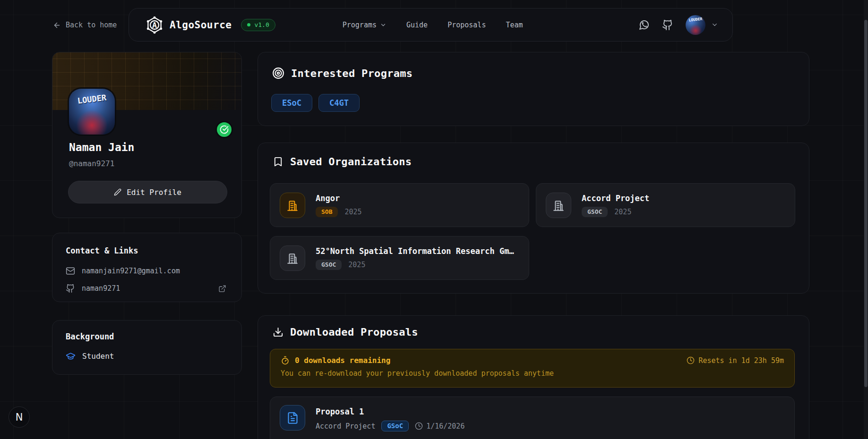  What do you see at coordinates (467, 25) in the screenshot?
I see `nav-item-proposals: Proposals` at bounding box center [467, 25].